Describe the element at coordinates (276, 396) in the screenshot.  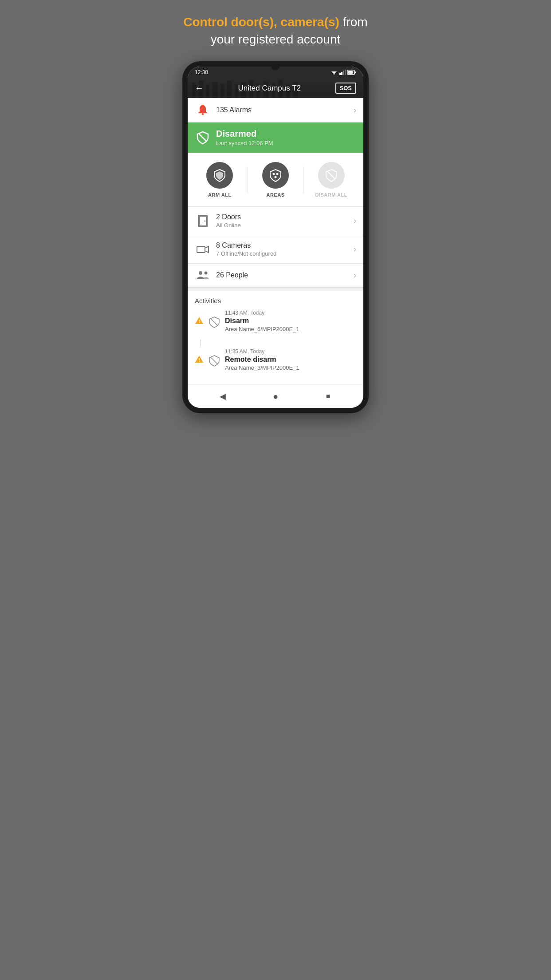
I see `nav-bar: ◀ ● ■` at that location.